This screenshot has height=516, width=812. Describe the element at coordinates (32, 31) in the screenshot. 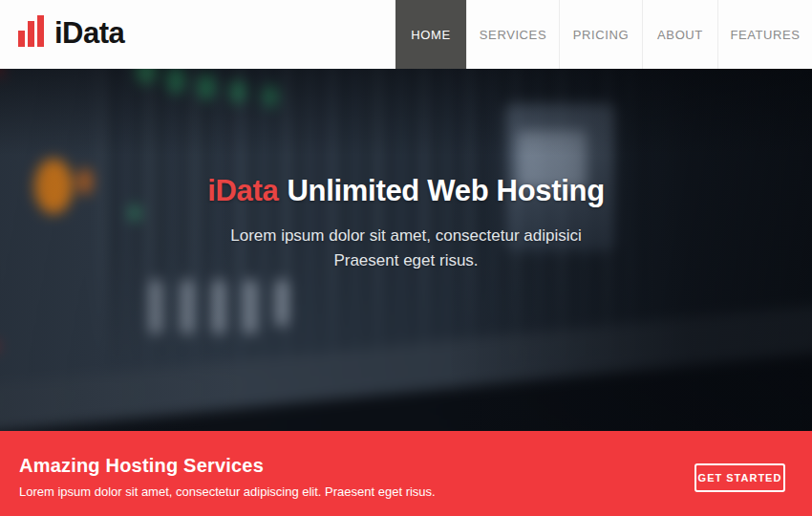

I see `bar-chart-icon` at that location.